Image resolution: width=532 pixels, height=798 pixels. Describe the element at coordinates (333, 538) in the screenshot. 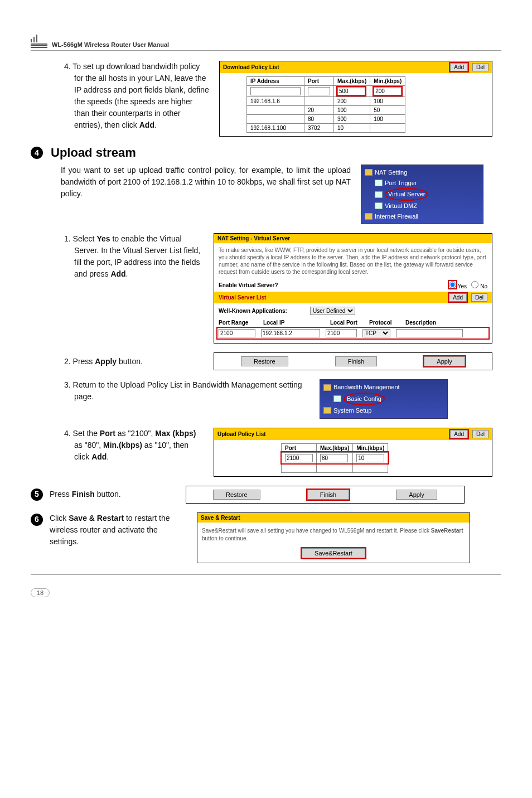

I see `save-restart-panel: Save & Restart Save&Restart will save al…` at that location.